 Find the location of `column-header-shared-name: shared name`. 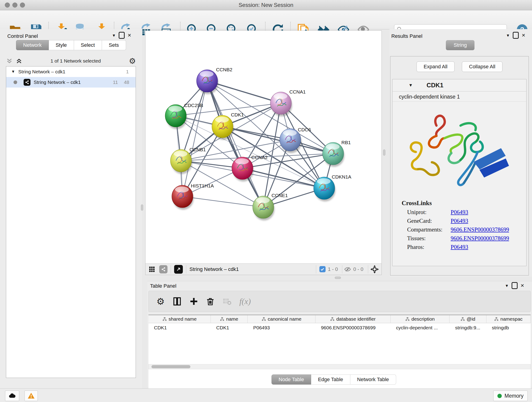

column-header-shared-name: shared name is located at coordinates (179, 319).